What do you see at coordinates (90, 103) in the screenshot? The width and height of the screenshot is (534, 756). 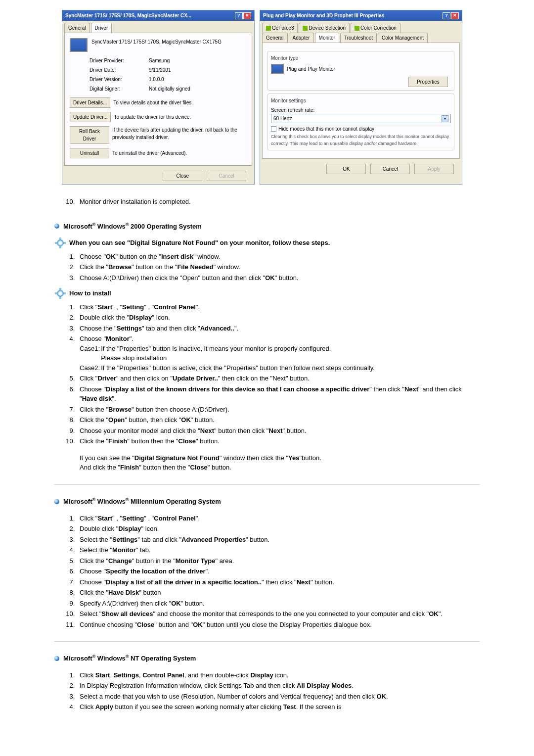 I see `driver-details-button: Driver Details...` at bounding box center [90, 103].